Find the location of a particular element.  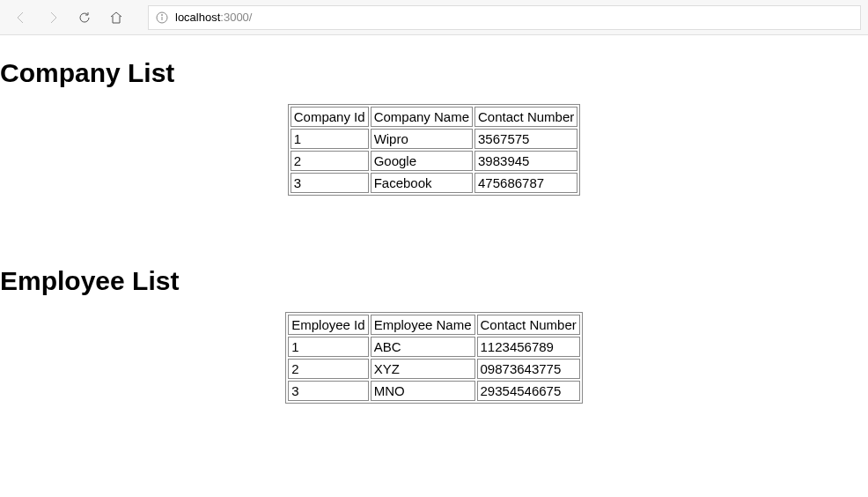

employee-list-heading: Employee List is located at coordinates (434, 281).